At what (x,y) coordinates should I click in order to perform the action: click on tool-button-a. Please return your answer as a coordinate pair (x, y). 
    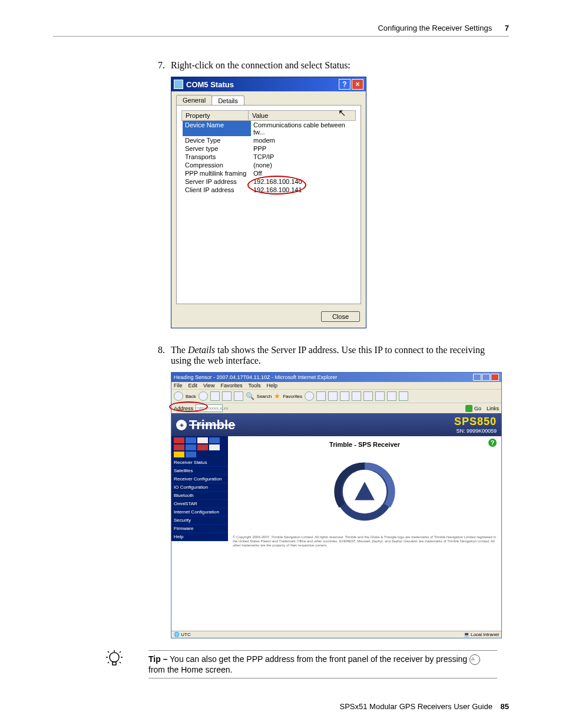
    Looking at the image, I should click on (356, 396).